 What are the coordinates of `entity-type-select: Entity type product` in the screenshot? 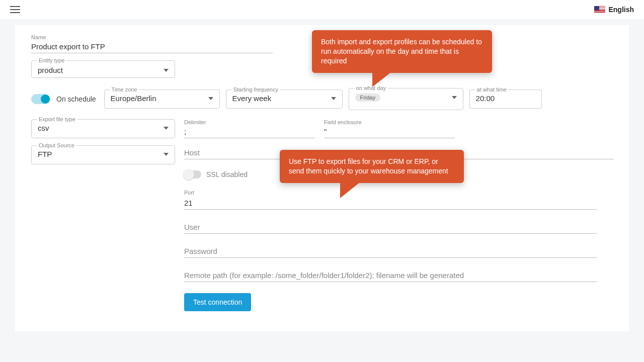 It's located at (103, 69).